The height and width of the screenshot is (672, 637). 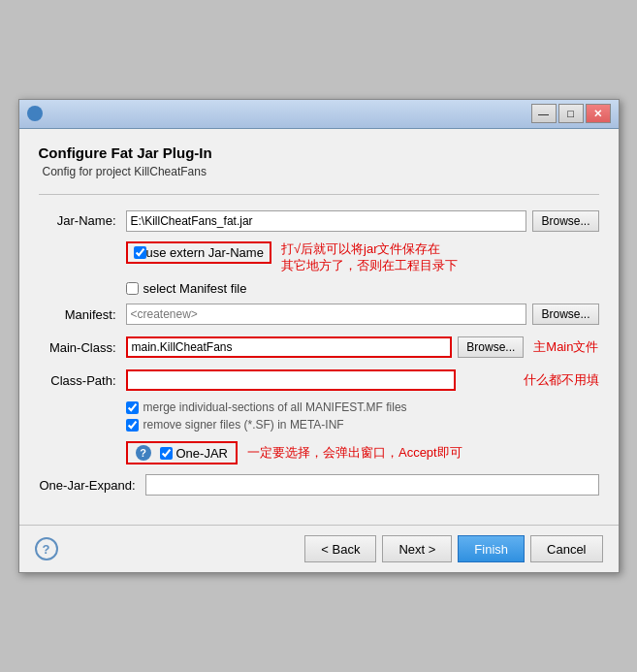 I want to click on merge-checkbox, so click(x=132, y=407).